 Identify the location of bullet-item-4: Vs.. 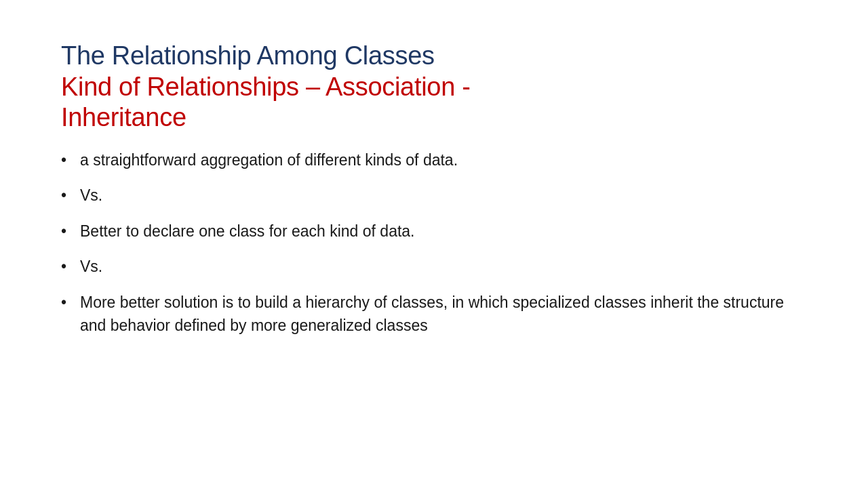
(437, 267).